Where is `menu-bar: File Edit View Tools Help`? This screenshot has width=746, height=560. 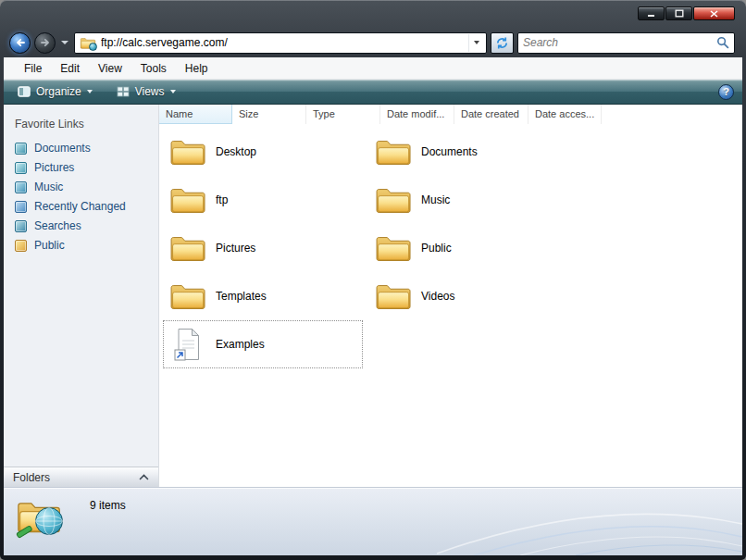
menu-bar: File Edit View Tools Help is located at coordinates (373, 68).